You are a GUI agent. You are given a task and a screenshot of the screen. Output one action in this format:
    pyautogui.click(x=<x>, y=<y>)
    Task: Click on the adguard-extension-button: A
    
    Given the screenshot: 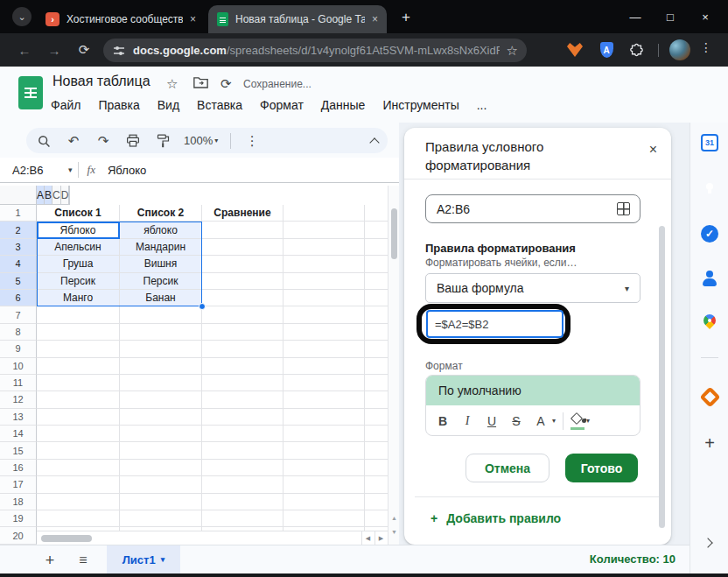 What is the action you would take?
    pyautogui.click(x=606, y=50)
    